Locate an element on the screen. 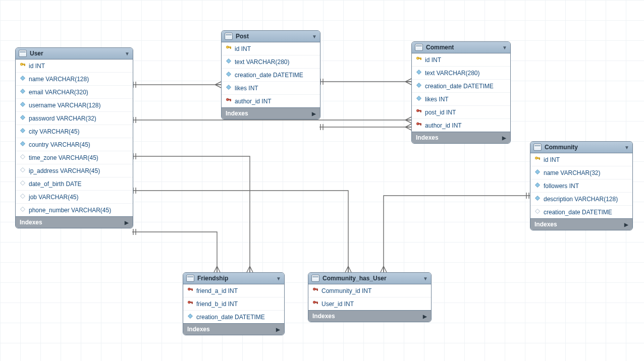  column-row: password VARCHAR(32) is located at coordinates (74, 118).